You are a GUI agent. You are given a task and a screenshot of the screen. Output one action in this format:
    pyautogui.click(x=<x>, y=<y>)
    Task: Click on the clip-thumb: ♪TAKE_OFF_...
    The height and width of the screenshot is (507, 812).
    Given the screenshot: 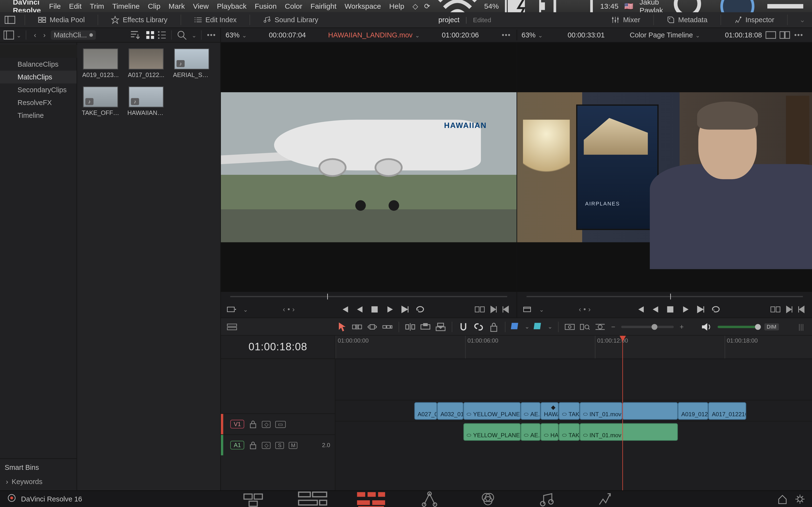 What is the action you would take?
    pyautogui.click(x=101, y=101)
    